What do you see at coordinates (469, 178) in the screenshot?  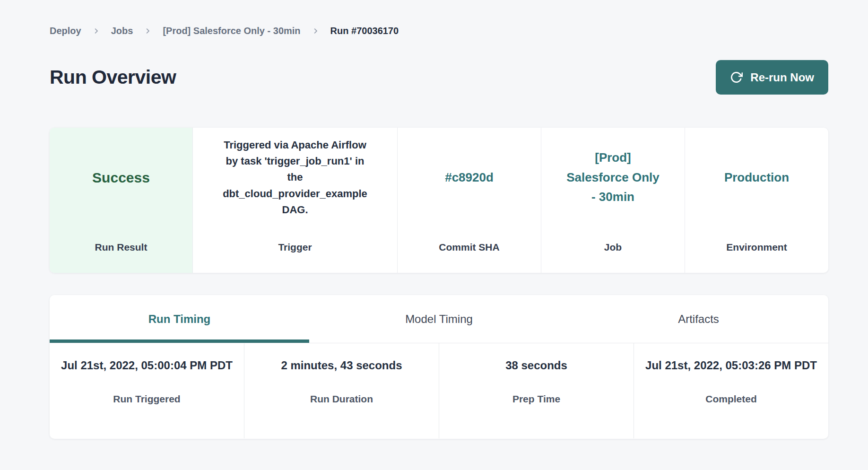 I see `commit-sha-link: #c8920d` at bounding box center [469, 178].